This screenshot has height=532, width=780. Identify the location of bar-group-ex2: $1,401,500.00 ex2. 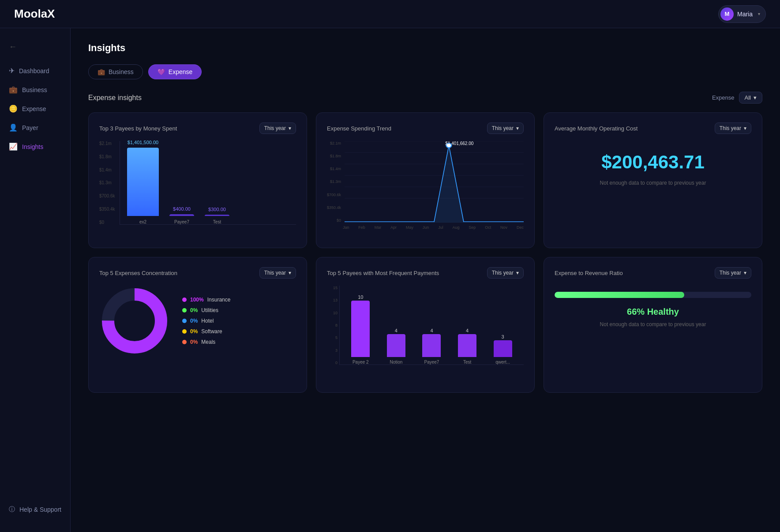
(143, 182).